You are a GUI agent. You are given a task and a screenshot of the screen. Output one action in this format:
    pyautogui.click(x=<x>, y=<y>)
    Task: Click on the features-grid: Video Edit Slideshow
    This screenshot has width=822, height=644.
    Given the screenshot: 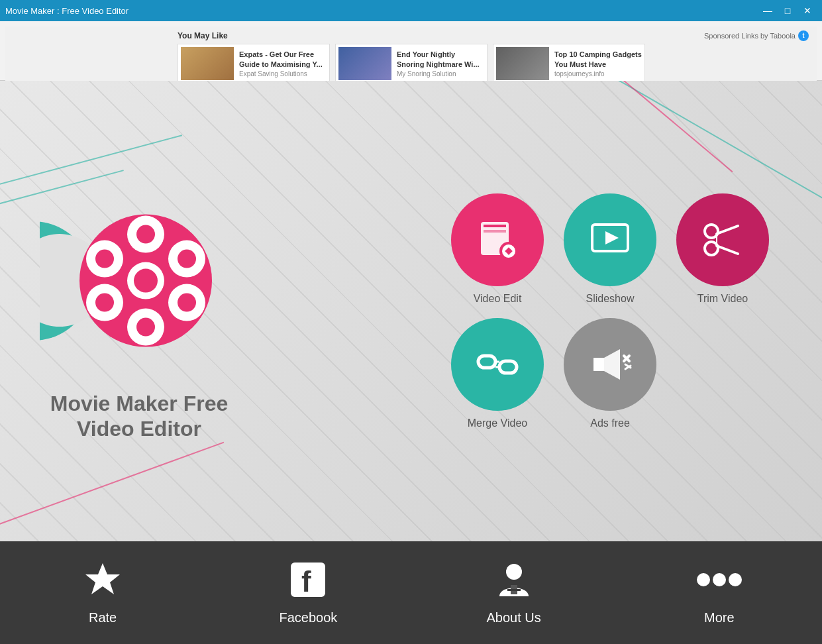 What is the action you would take?
    pyautogui.click(x=610, y=311)
    